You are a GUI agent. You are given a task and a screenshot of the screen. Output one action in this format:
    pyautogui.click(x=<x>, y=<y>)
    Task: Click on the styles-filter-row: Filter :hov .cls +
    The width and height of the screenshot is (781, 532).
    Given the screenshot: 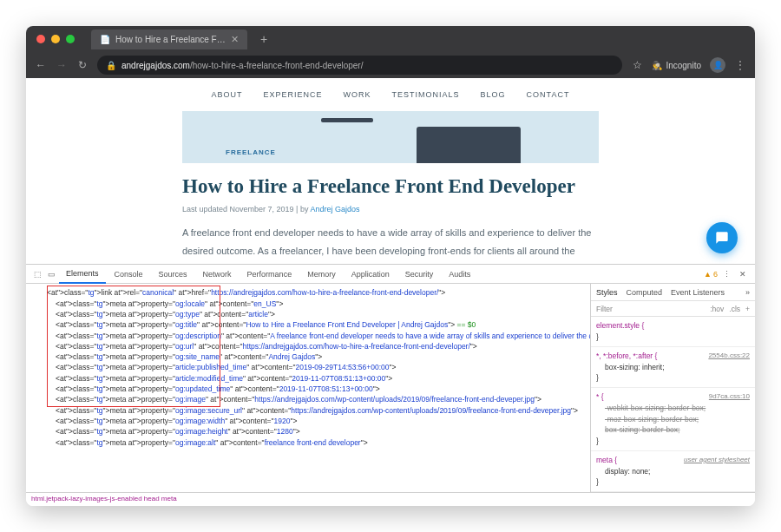 What is the action you would take?
    pyautogui.click(x=673, y=309)
    